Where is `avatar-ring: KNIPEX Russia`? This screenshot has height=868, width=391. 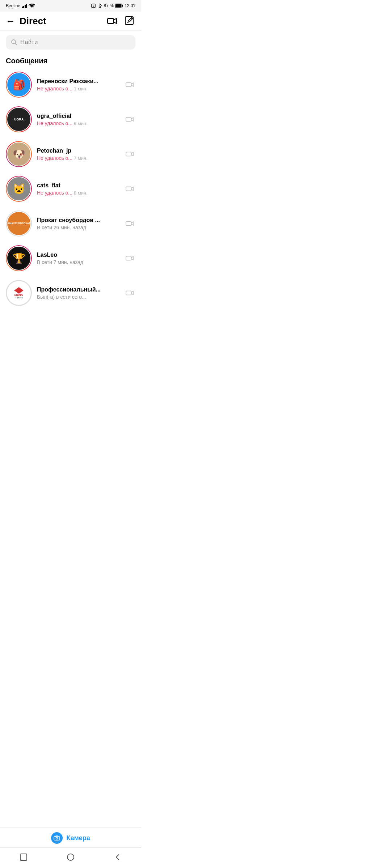 avatar-ring: KNIPEX Russia is located at coordinates (19, 293).